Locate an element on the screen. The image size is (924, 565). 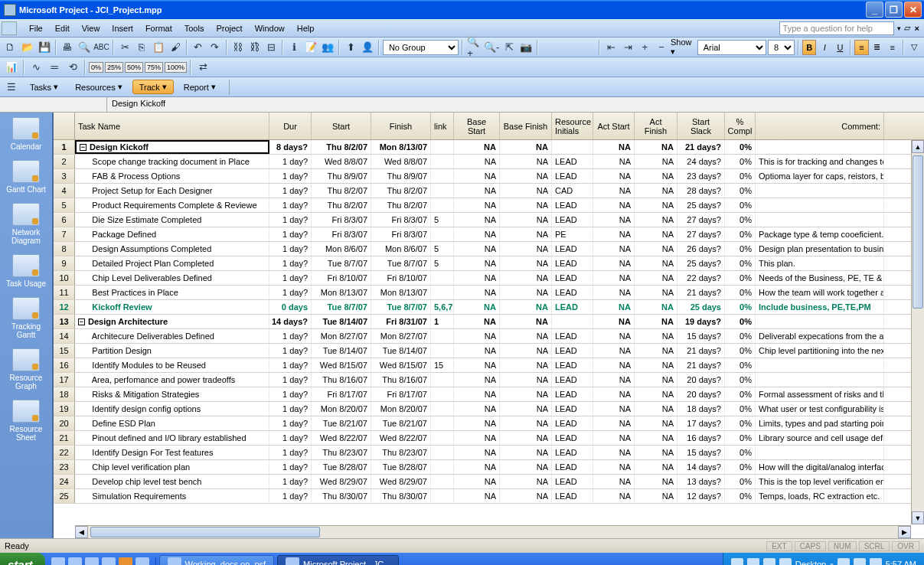
filter-icon: ▽ is located at coordinates (914, 47).